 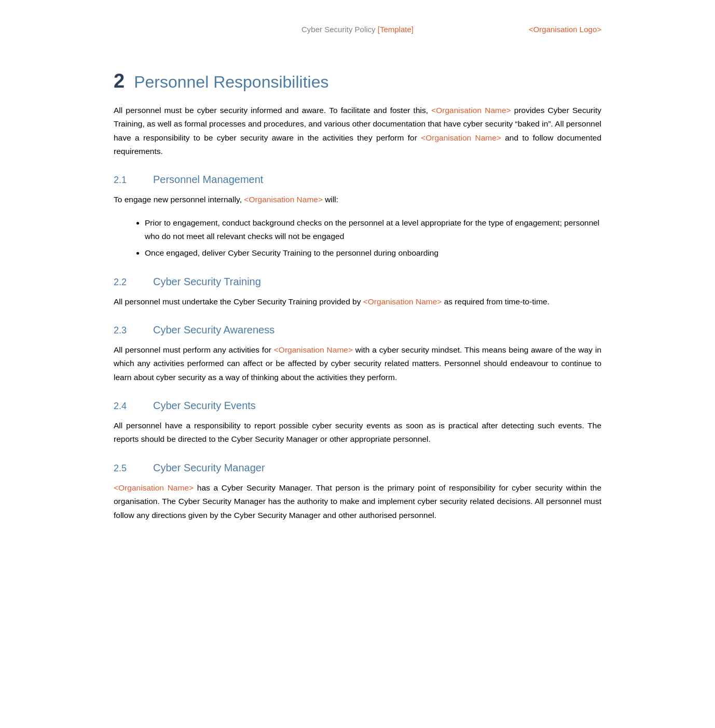 I want to click on subsection-2-3: 2.3 Cyber Security Awareness All personn…, so click(x=358, y=354).